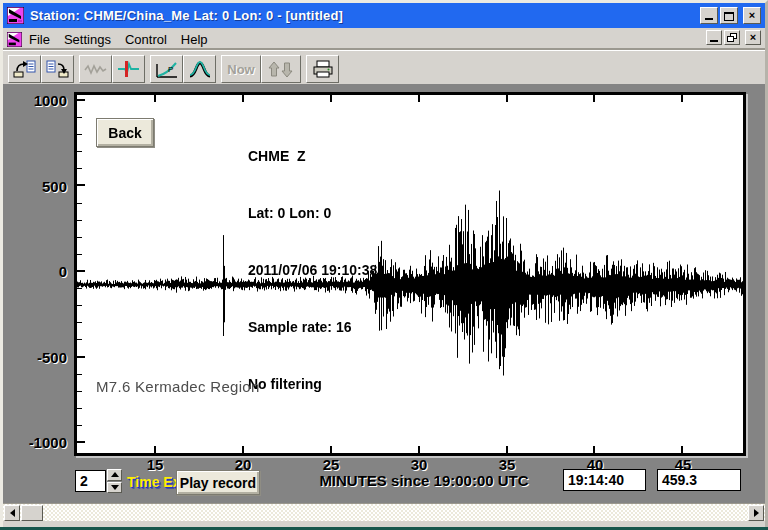  I want to click on printer-icon, so click(323, 70).